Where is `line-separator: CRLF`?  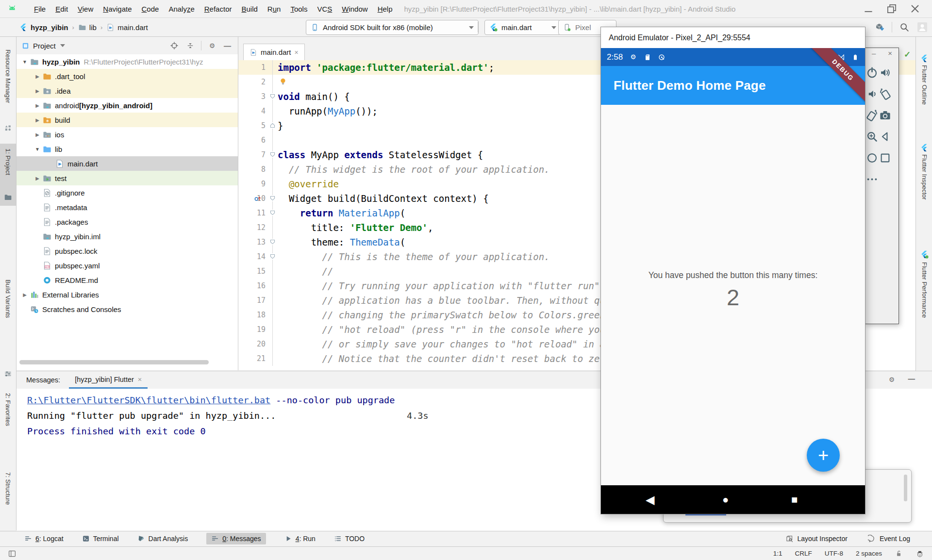
line-separator: CRLF is located at coordinates (803, 553).